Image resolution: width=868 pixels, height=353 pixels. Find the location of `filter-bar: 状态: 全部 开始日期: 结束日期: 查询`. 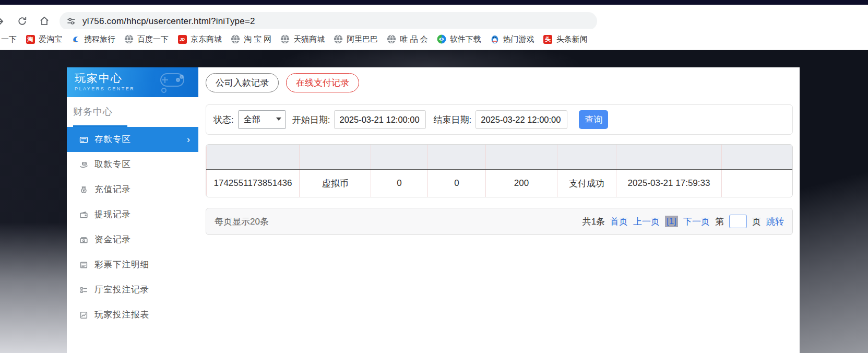

filter-bar: 状态: 全部 开始日期: 结束日期: 查询 is located at coordinates (499, 120).